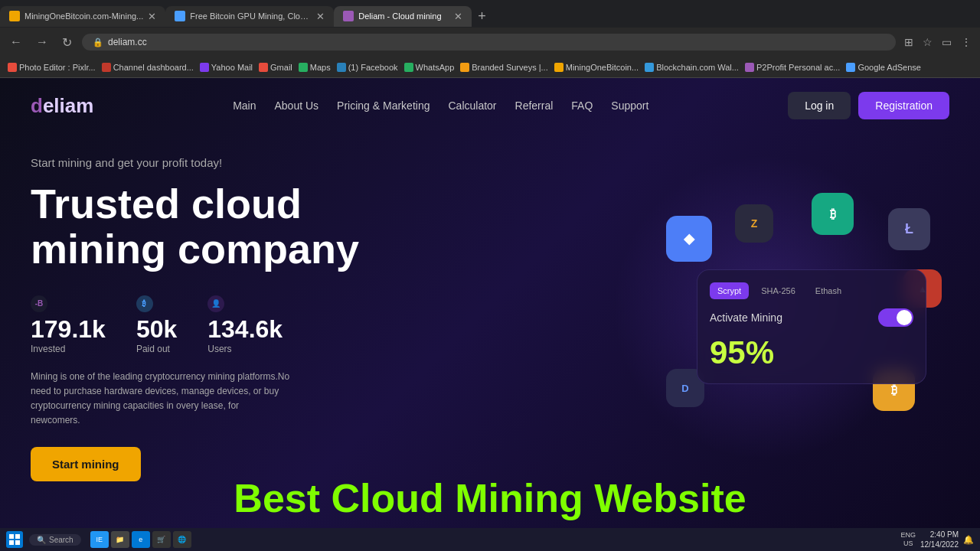 Image resolution: width=980 pixels, height=551 pixels. Describe the element at coordinates (596, 67) in the screenshot. I see `bookmark-mining: MiningOneBitcoin...` at that location.